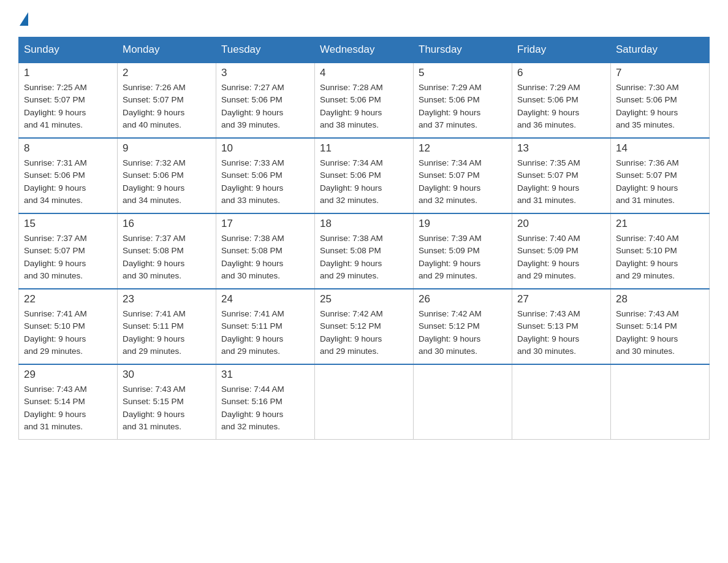  Describe the element at coordinates (364, 101) in the screenshot. I see `calendar-week-row: 1 Sunrise: 7:25 AM Sunset: 5:07 PM Dayli…` at that location.